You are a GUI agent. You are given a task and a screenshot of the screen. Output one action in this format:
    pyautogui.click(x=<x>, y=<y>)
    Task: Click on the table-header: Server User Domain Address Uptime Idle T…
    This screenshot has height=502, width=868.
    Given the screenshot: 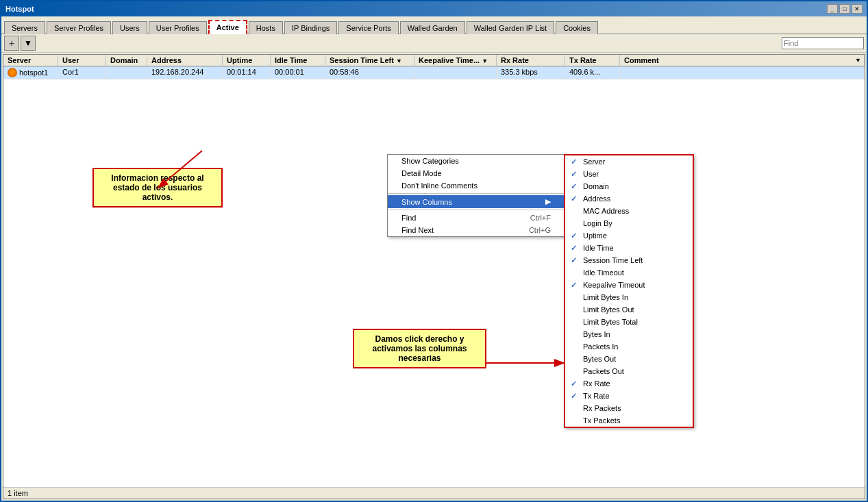 What is the action you would take?
    pyautogui.click(x=434, y=60)
    